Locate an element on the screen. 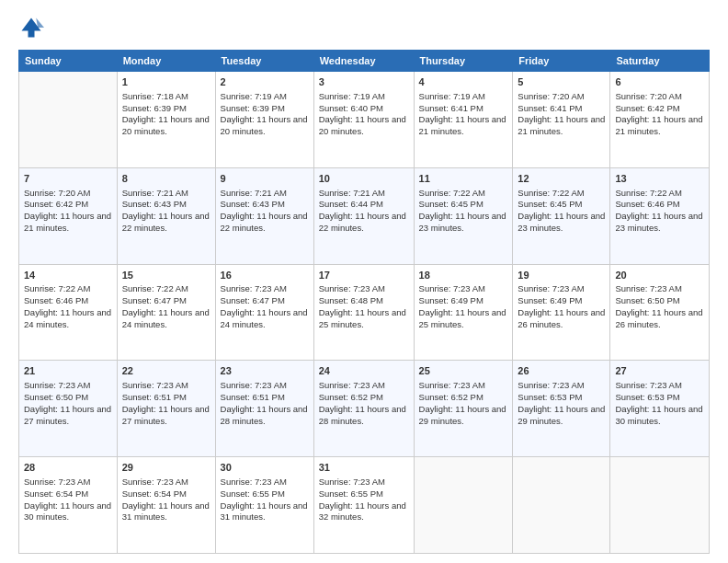 The width and height of the screenshot is (728, 563). calendar-cell: 15Sunrise: 7:22 AM Sunset: 6:47 PM Dayli… is located at coordinates (165, 313).